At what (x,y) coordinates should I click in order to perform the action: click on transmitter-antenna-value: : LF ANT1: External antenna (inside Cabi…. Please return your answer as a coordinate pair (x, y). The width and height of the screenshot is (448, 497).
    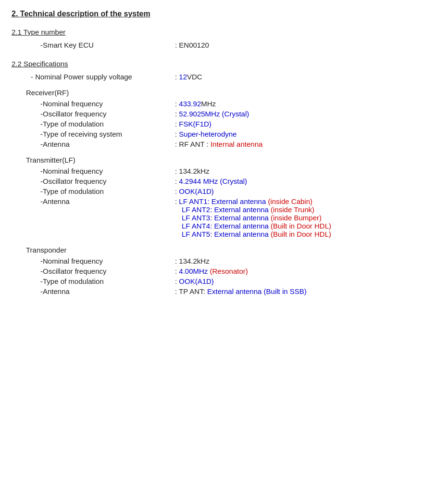
    Looking at the image, I should click on (306, 217).